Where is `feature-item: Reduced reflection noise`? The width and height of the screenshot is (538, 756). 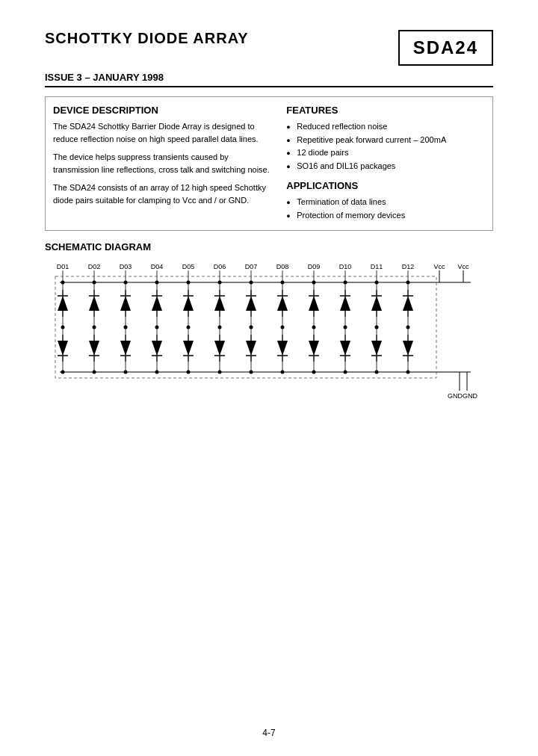
feature-item: Reduced reflection noise is located at coordinates (386, 127).